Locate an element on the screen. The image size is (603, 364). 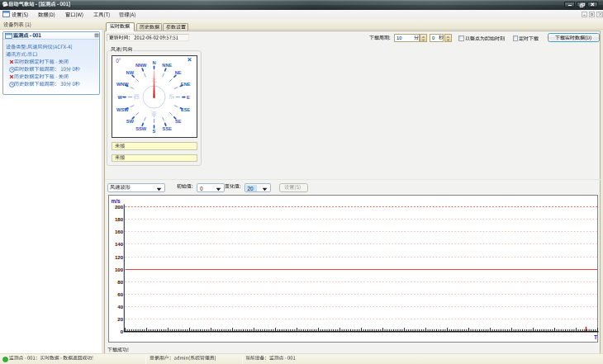
svg-text: T is located at coordinates (595, 337).